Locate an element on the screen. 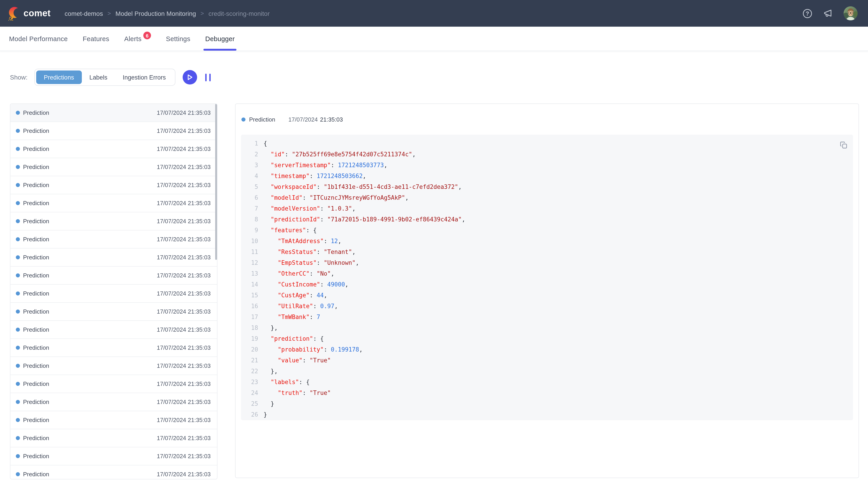 The width and height of the screenshot is (868, 488). breadcrumb-item: Model Production Monitoring is located at coordinates (156, 13).